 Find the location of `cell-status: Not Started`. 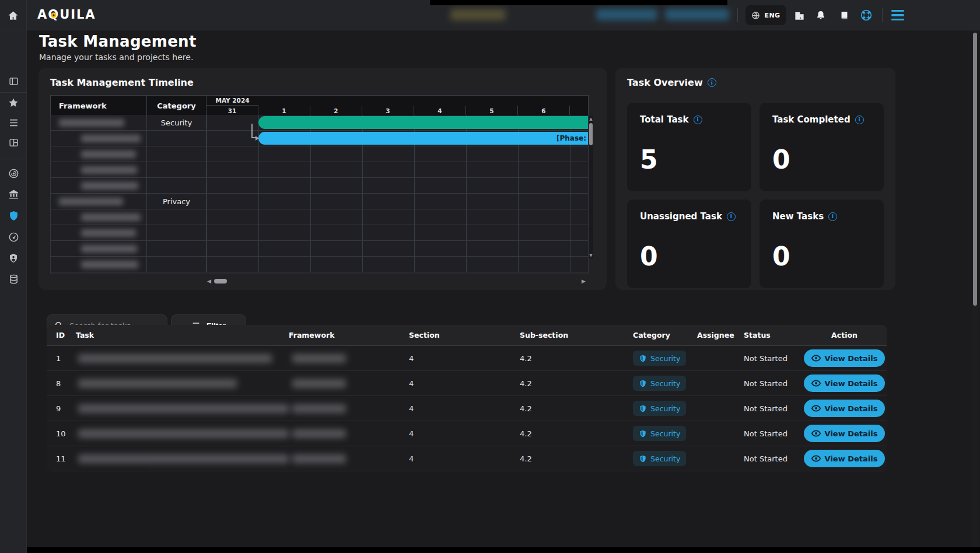

cell-status: Not Started is located at coordinates (773, 358).